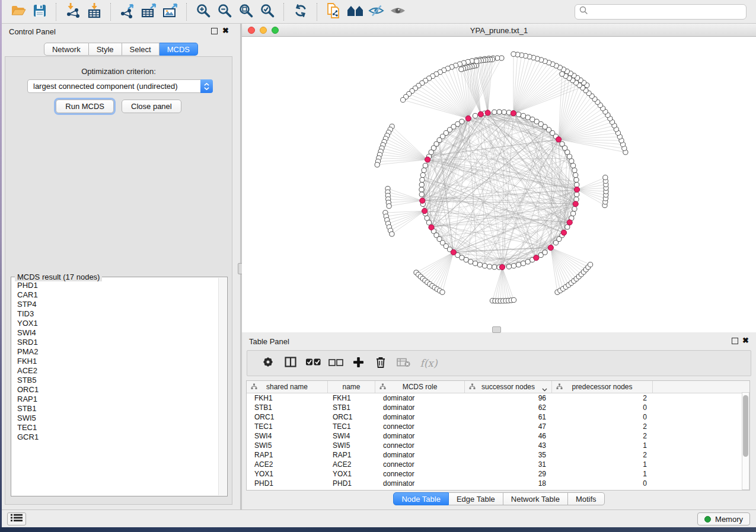  Describe the element at coordinates (115, 418) in the screenshot. I see `mcds-result-item: SWI5` at that location.